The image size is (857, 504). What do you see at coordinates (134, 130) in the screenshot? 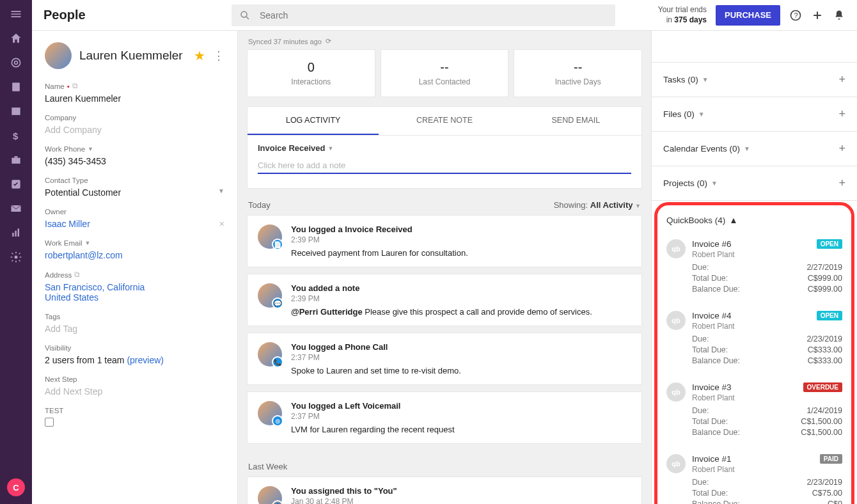
I see `company-field: Add Company` at bounding box center [134, 130].